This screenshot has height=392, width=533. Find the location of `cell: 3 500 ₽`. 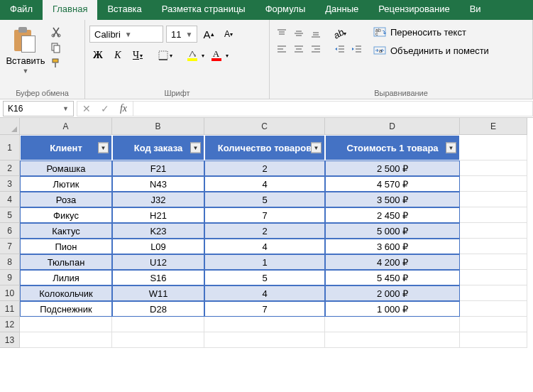

cell: 3 500 ₽ is located at coordinates (392, 200).